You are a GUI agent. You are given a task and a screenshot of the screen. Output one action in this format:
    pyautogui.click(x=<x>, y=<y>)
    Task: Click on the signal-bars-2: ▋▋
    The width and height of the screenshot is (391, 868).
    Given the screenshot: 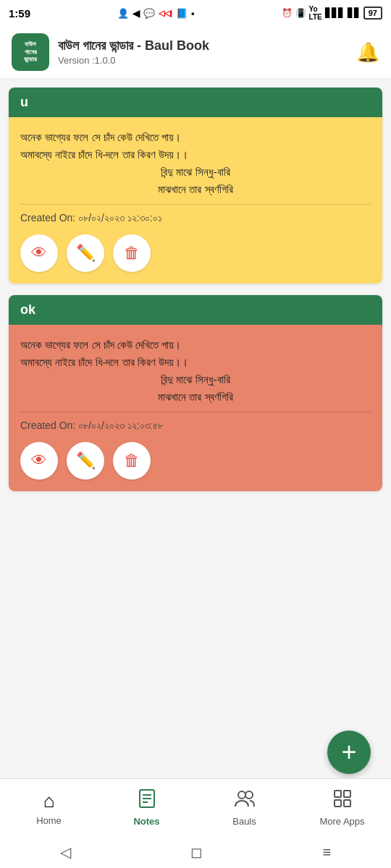 What is the action you would take?
    pyautogui.click(x=354, y=13)
    